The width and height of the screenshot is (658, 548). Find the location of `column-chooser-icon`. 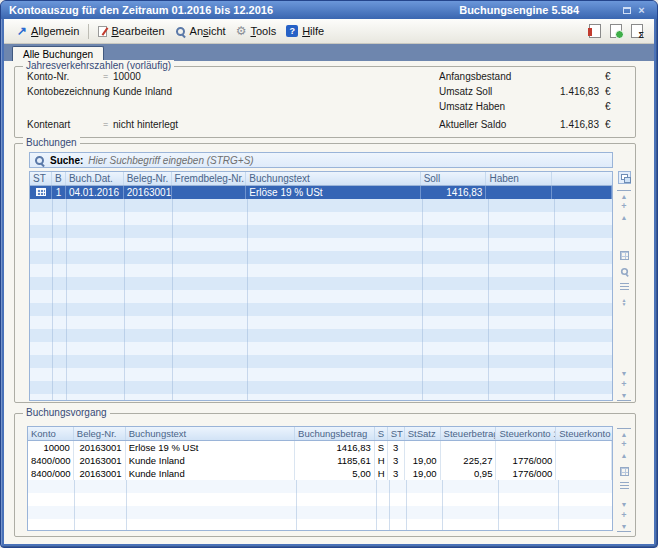

column-chooser-icon is located at coordinates (624, 178).